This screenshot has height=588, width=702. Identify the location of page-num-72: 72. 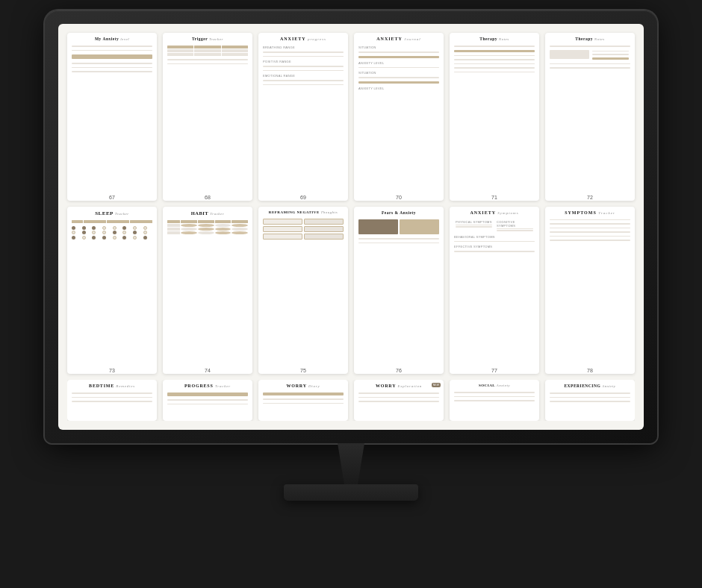
(590, 197).